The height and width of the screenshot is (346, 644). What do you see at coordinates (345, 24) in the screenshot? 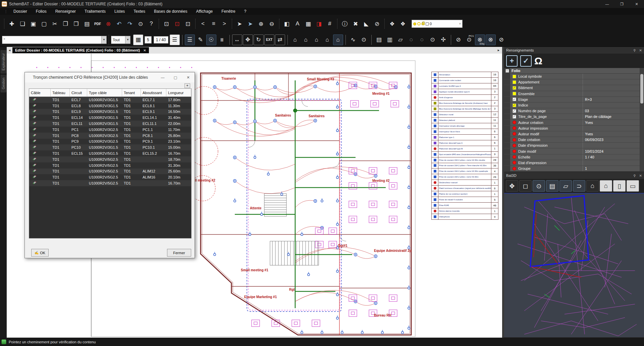
I see `information-icon: ⓘ` at bounding box center [345, 24].